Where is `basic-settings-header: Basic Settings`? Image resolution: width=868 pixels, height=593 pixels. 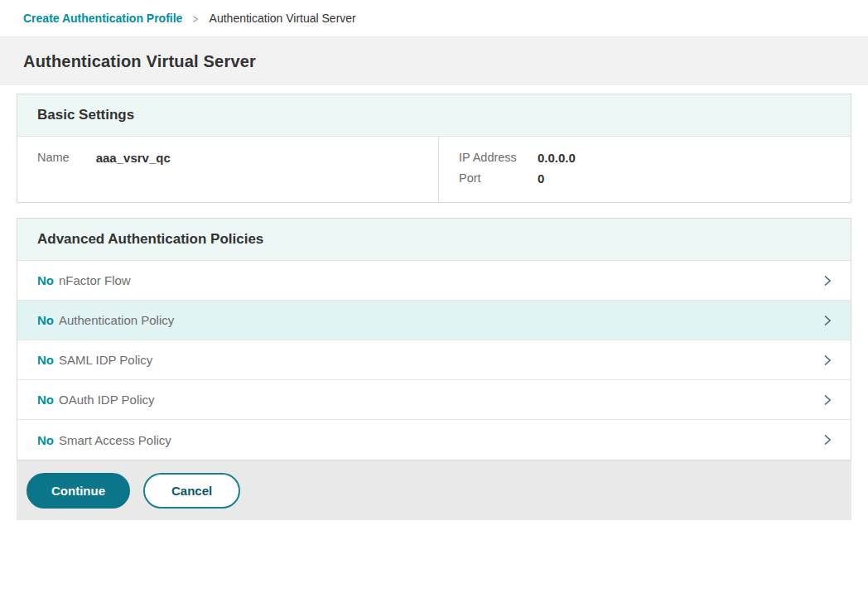 basic-settings-header: Basic Settings is located at coordinates (434, 116).